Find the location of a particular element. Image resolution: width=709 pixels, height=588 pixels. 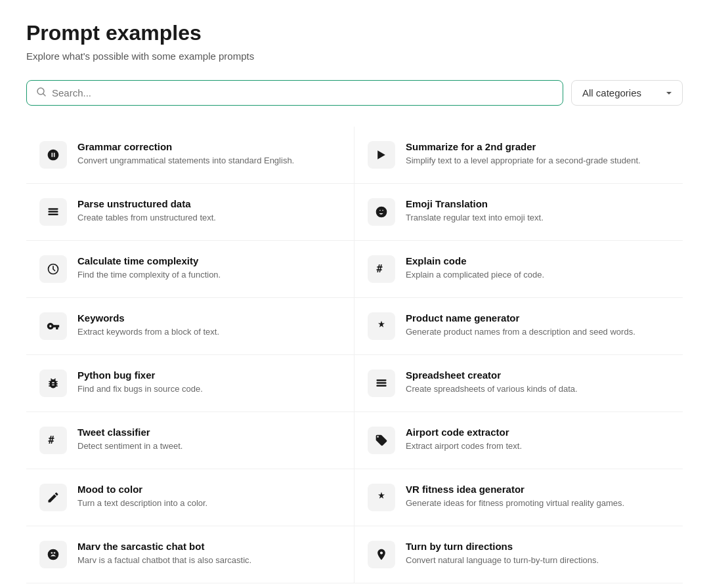

tweet-classifier-icon: # is located at coordinates (53, 440).